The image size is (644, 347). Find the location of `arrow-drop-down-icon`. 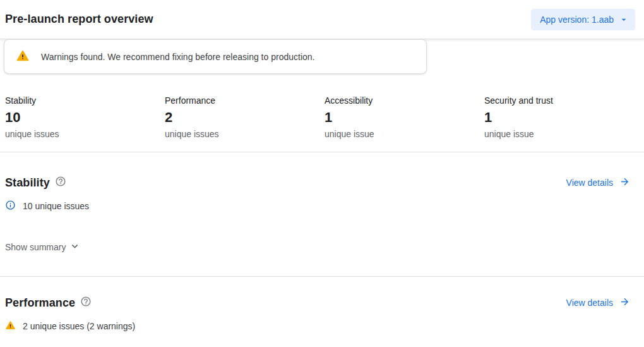

arrow-drop-down-icon is located at coordinates (624, 20).